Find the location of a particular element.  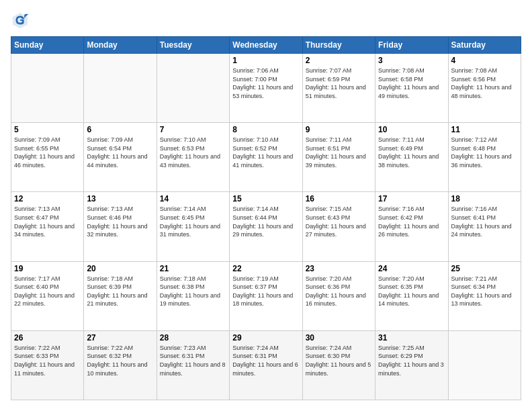

day-cell: 4Sunrise: 7:08 AM Sunset: 6:56 PM Daylig… is located at coordinates (484, 89).